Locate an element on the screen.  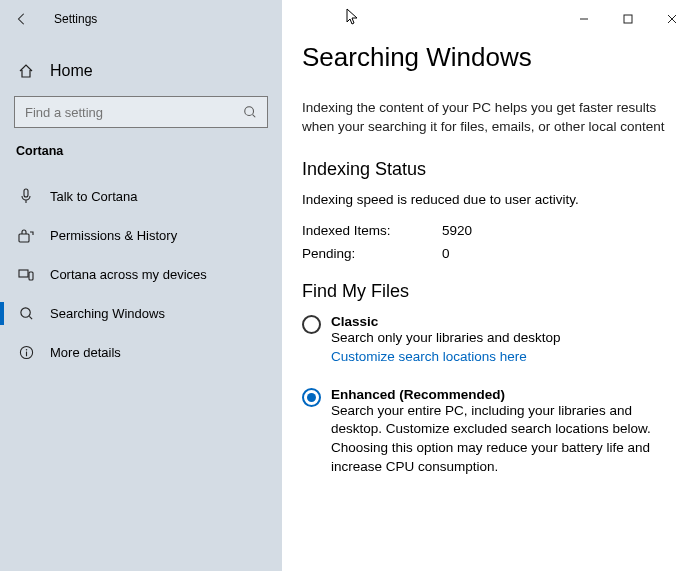
radio-classic: Classic Search only your libraries and d… is located at coordinates (486, 340).